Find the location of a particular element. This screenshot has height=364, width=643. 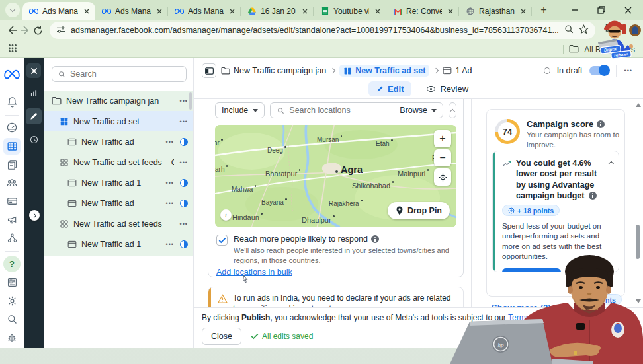

close-window-button is located at coordinates (628, 10).